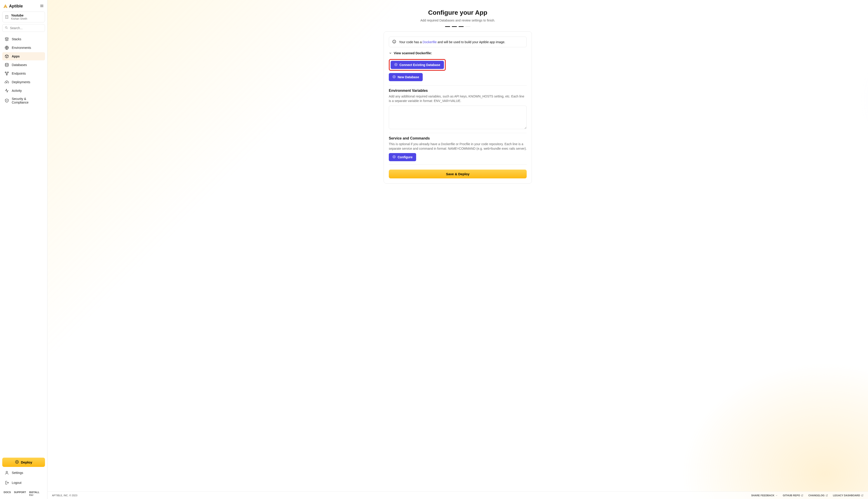 The image size is (868, 499). Describe the element at coordinates (7, 90) in the screenshot. I see `activity-icon` at that location.